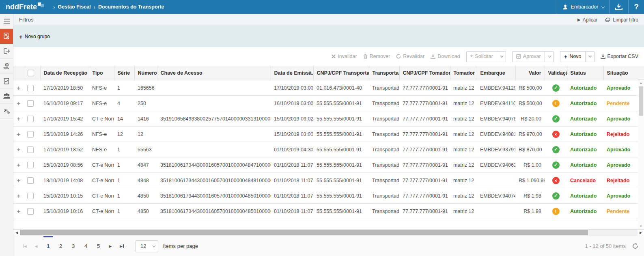 This screenshot has width=644, height=256. I want to click on cell-data-emissao: 01/10/2019 04:30, so click(292, 150).